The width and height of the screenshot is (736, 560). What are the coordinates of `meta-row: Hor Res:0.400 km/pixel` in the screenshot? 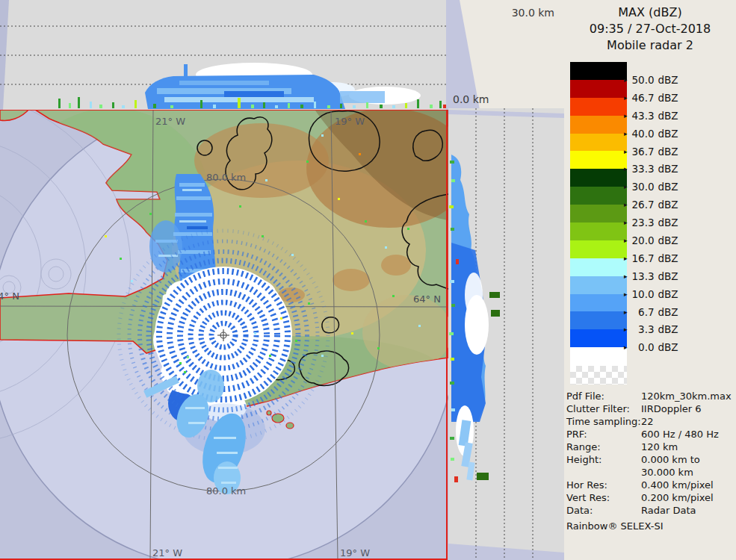 It's located at (651, 485).